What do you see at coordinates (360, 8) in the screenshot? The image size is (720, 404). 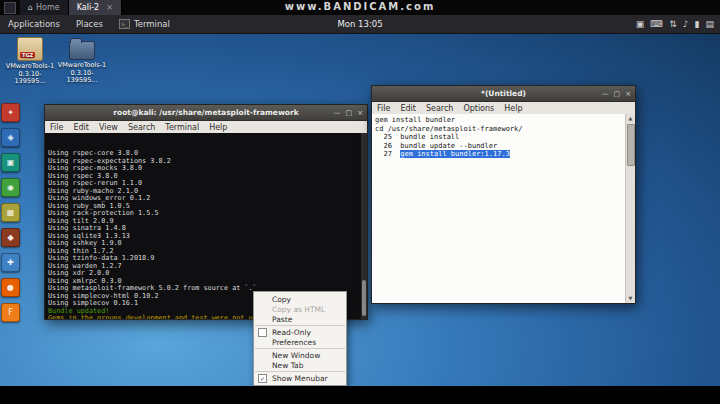 I see `recorder-tab-bar: ⌂ Home Kali-2 × www.BANDICAM.com` at bounding box center [360, 8].